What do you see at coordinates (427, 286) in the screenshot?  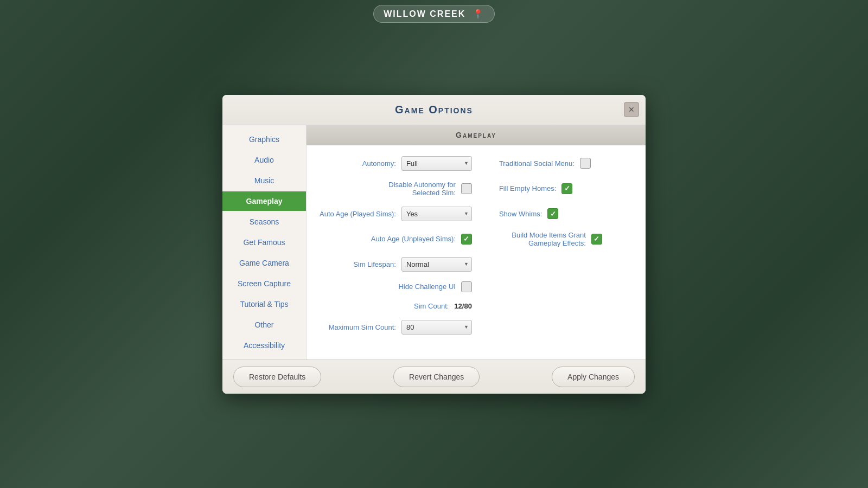 I see `hide-challenge-label: Hide Challenge UI` at bounding box center [427, 286].